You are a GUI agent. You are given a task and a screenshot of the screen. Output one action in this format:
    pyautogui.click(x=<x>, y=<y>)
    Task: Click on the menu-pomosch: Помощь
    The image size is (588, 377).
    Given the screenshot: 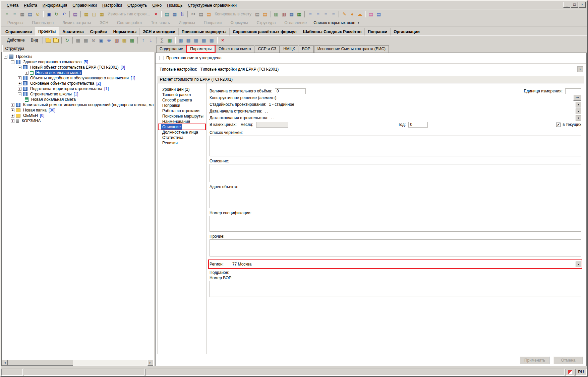 What is the action you would take?
    pyautogui.click(x=175, y=5)
    